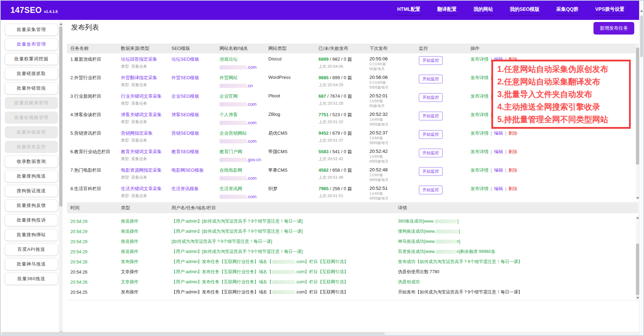  What do you see at coordinates (285, 221) in the screenshot?
I see `log-task: 【用户:admin】[如何成为淘宝运营高手？9个细节需注意！每日一课]` at bounding box center [285, 221].